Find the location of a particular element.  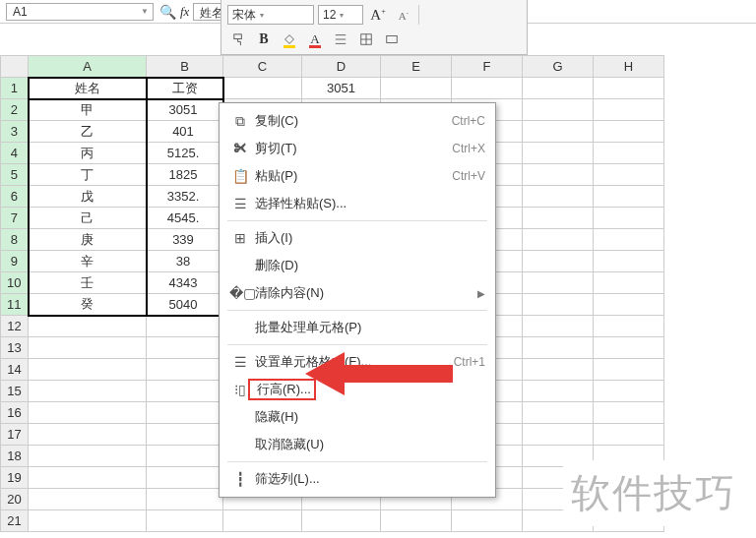

menu-item: 取消隐藏(U) is located at coordinates (357, 445).